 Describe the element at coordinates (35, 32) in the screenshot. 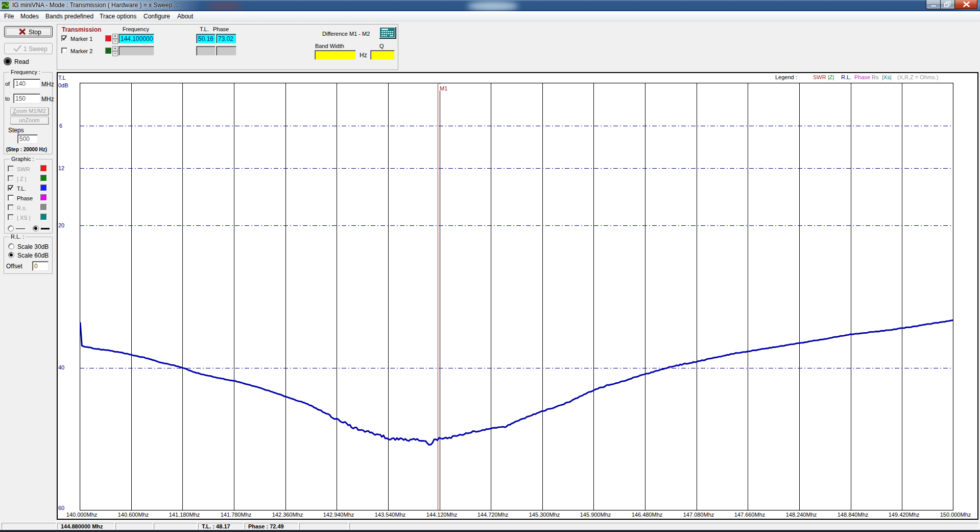

I see `svg-text: Stop` at that location.